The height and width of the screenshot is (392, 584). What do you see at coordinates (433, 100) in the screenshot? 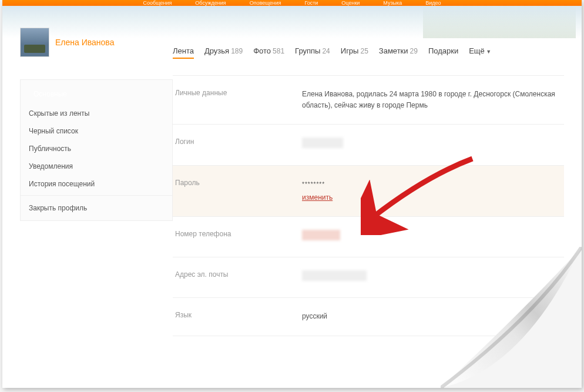
I see `row-value: Елена Иванова, родилась 24 марта 1980 в …` at bounding box center [433, 100].